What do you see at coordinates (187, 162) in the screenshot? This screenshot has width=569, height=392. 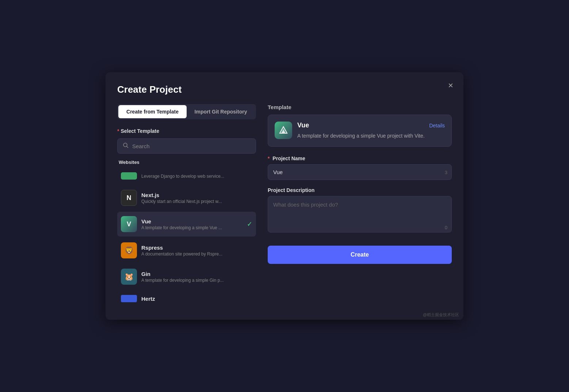 I see `category-websites: Websites` at bounding box center [187, 162].